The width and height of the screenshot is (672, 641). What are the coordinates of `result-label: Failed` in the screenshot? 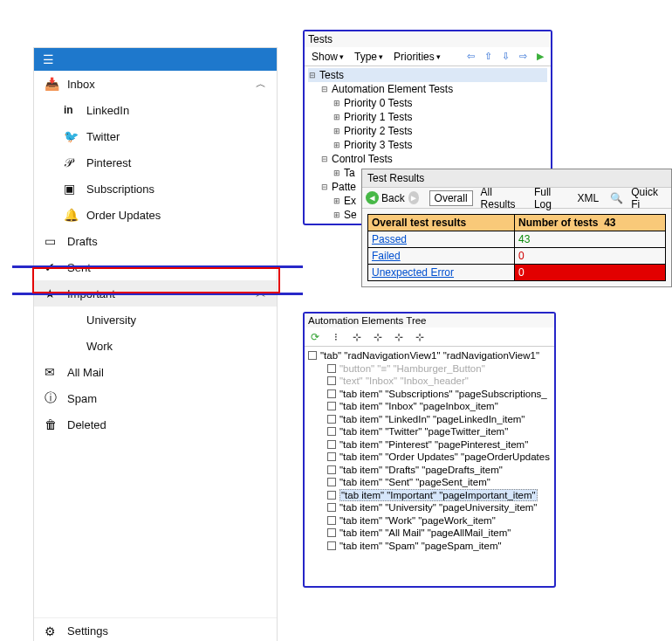 It's located at (442, 257).